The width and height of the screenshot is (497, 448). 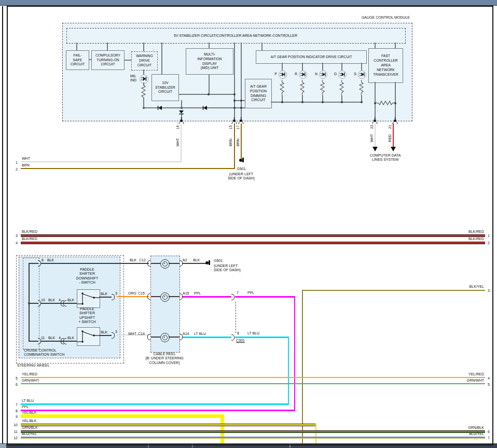 I want to click on paddle-upshift-switch-box, so click(x=88, y=337).